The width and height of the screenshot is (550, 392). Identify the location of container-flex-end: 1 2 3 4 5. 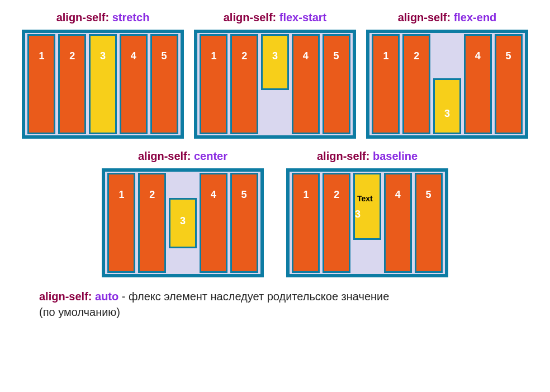
(447, 84).